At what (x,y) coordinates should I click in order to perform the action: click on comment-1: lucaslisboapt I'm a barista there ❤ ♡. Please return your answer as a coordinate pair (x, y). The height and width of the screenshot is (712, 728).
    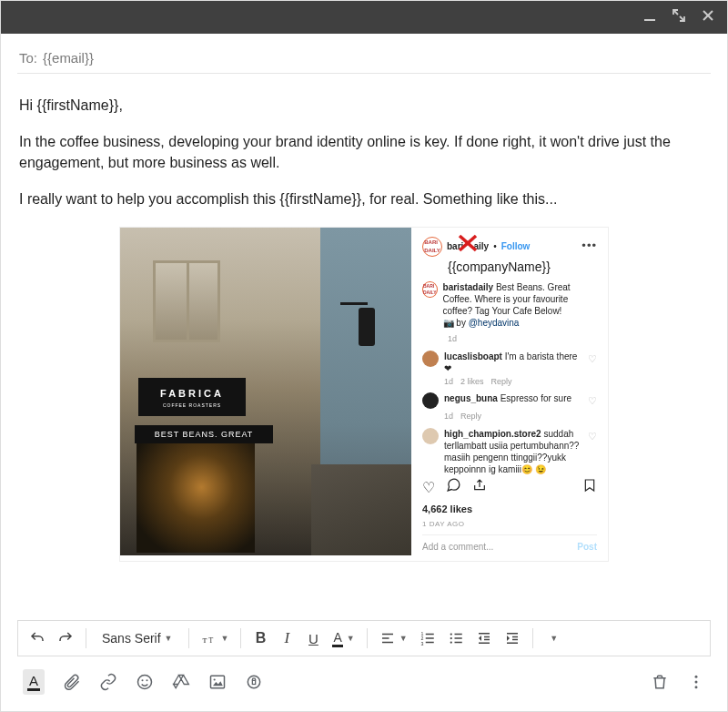
    Looking at the image, I should click on (510, 362).